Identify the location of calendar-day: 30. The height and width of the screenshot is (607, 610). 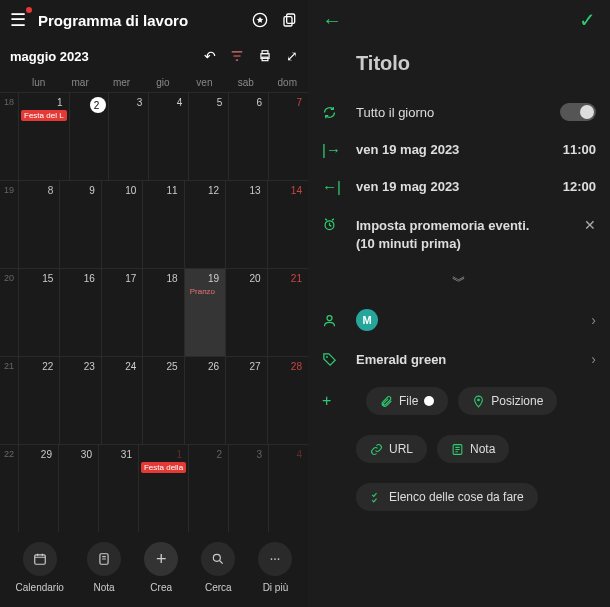
(78, 488).